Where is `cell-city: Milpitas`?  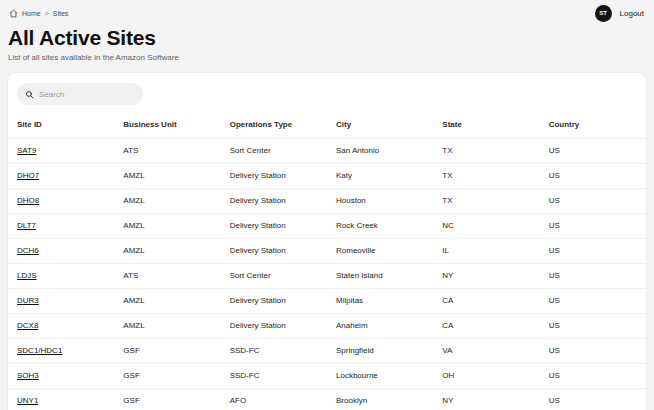 cell-city: Milpitas is located at coordinates (380, 302).